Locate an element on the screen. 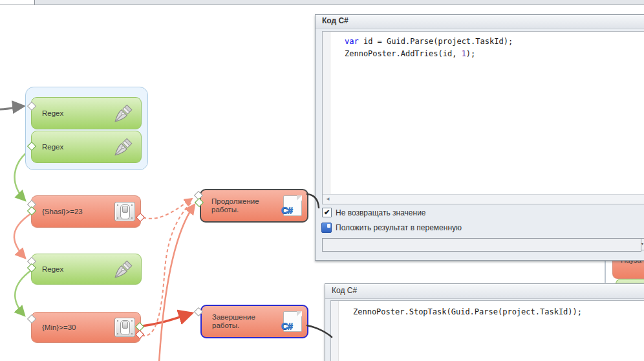 Image resolution: width=644 pixels, height=361 pixels. node-regex-3: Regex is located at coordinates (87, 269).